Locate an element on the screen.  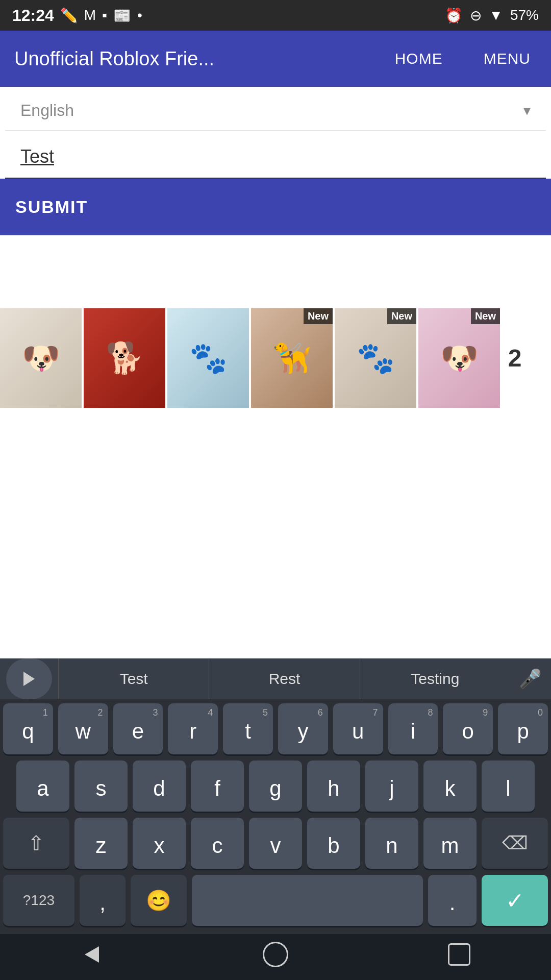
key-a: a is located at coordinates (43, 786).